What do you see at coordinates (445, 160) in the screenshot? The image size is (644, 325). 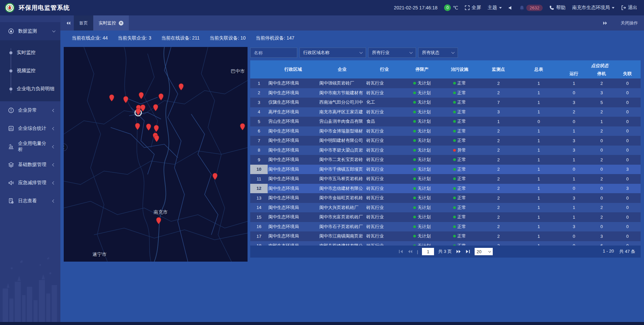 I see `table-row: 9阆中生态环境局阆中市二龙长宝页岩砖砖瓦行业无计划正常21120` at bounding box center [445, 160].